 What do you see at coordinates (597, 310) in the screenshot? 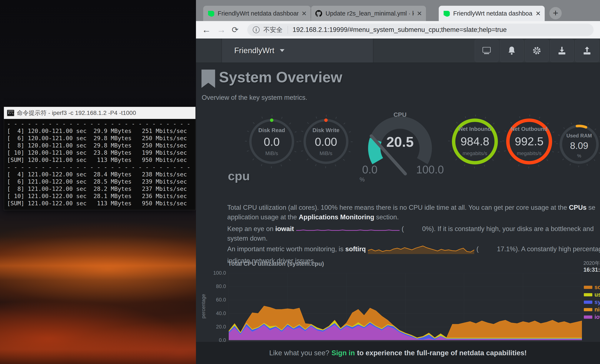
I see `legend-label: nice` at bounding box center [597, 310].